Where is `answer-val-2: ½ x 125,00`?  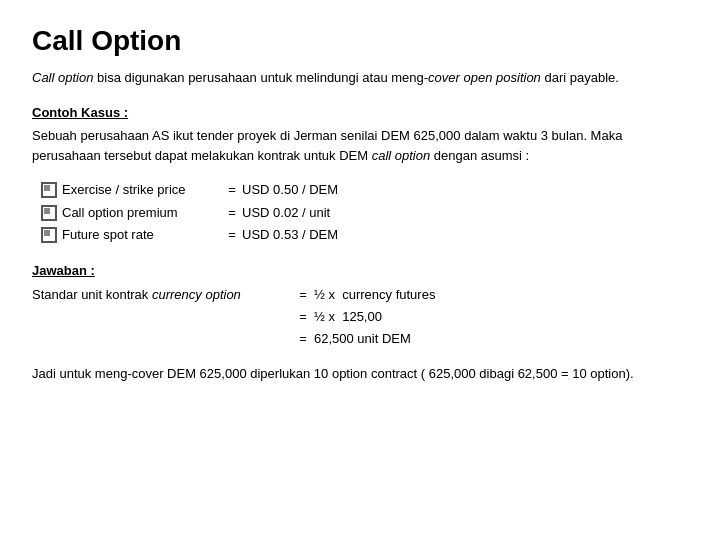 answer-val-2: ½ x 125,00 is located at coordinates (501, 317).